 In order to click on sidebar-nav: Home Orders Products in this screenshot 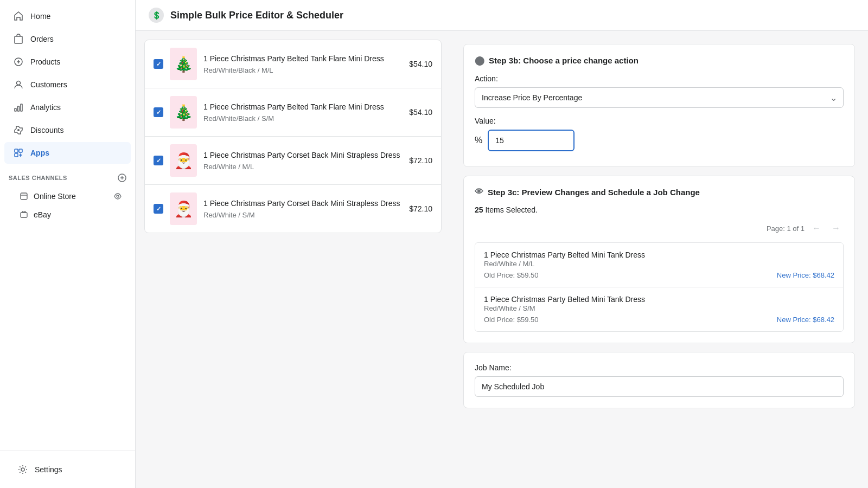, I will do `click(67, 226)`.